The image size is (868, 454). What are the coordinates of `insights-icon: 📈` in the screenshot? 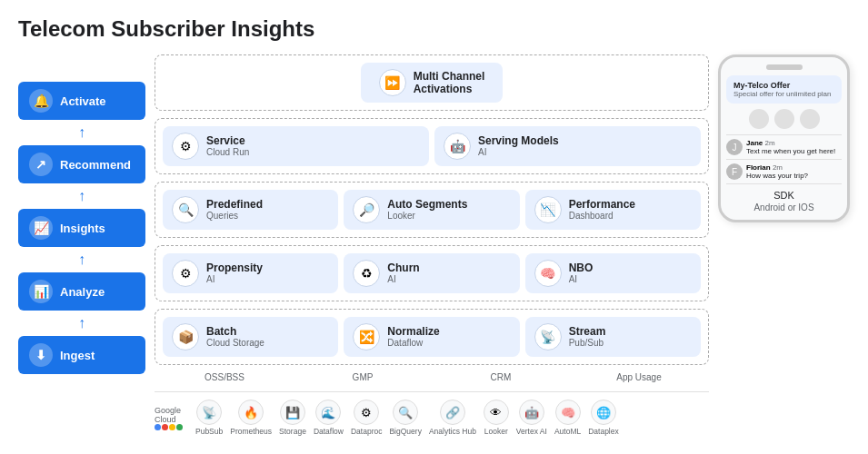 It's located at (41, 228).